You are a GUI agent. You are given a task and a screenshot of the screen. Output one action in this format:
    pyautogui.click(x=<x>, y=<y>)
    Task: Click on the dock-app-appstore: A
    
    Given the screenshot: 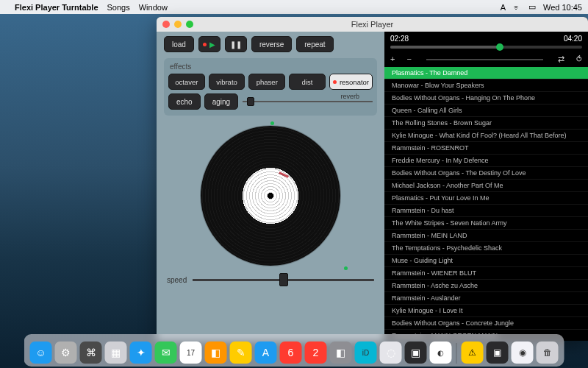 What is the action you would take?
    pyautogui.click(x=266, y=353)
    